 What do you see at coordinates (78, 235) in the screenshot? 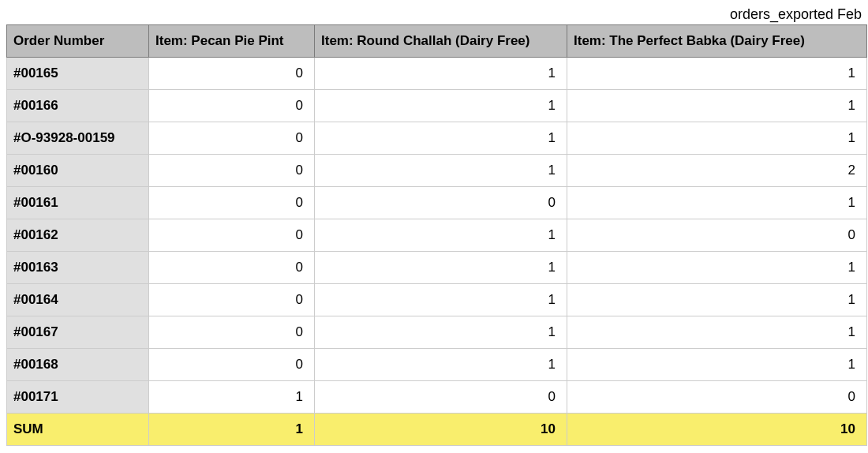
I see `order-number-cell: #00162` at bounding box center [78, 235].